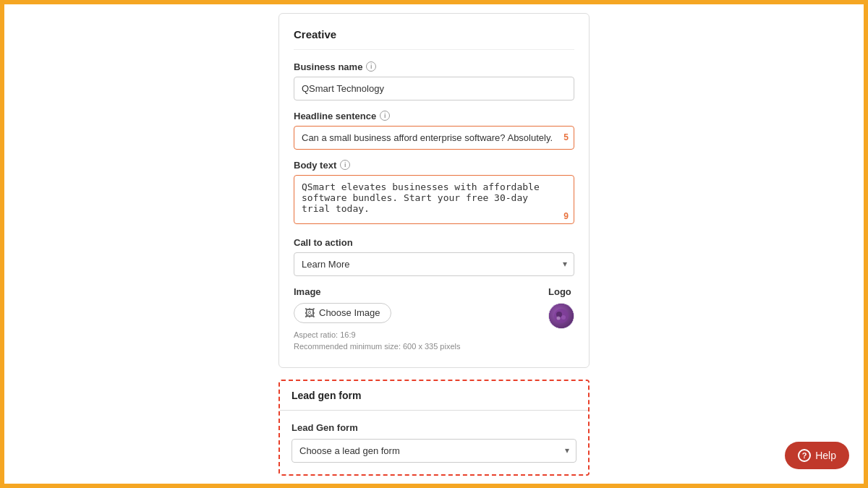 The width and height of the screenshot is (868, 488). Describe the element at coordinates (434, 88) in the screenshot. I see `business-name-input` at that location.